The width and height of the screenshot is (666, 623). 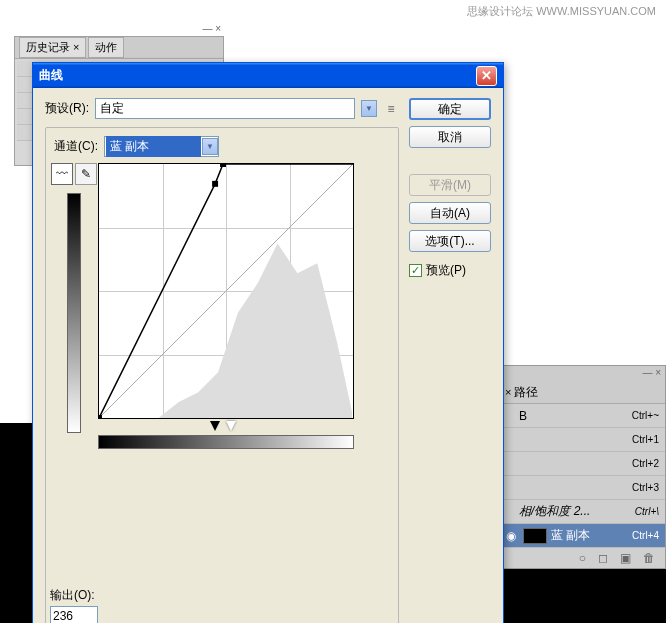 What do you see at coordinates (450, 213) in the screenshot?
I see `auto-button: 自动(A)` at bounding box center [450, 213].